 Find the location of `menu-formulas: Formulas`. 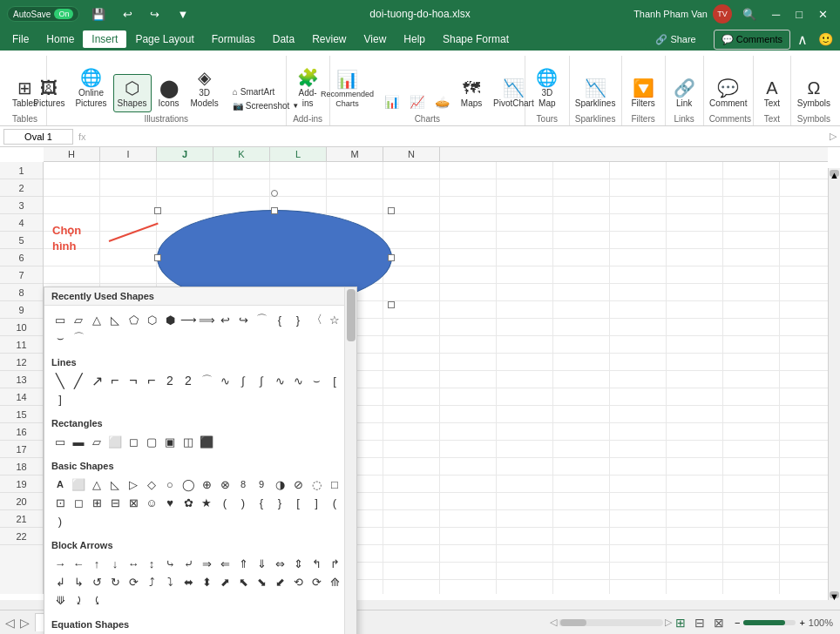

menu-formulas: Formulas is located at coordinates (234, 39).